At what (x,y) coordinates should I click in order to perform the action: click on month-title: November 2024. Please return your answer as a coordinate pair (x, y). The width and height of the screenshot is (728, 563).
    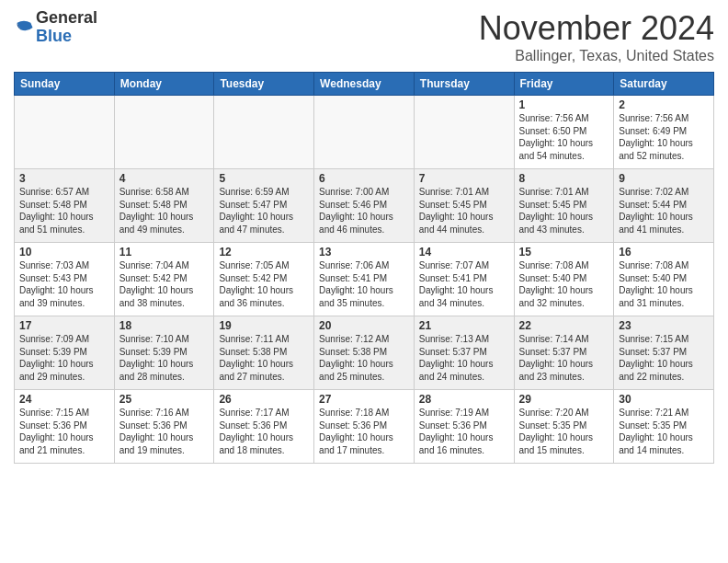
    Looking at the image, I should click on (597, 29).